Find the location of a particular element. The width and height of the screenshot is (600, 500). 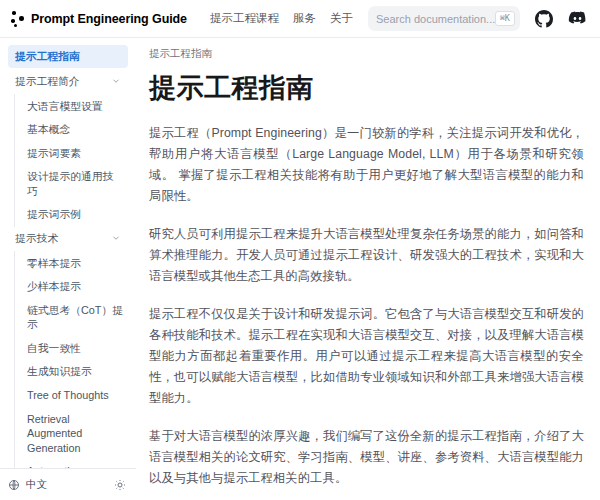

paragraph: 基于对大语言模型的浓厚兴趣，我们编写了这份全新的提示工程指南，介绍了大语言模型相… is located at coordinates (366, 458).